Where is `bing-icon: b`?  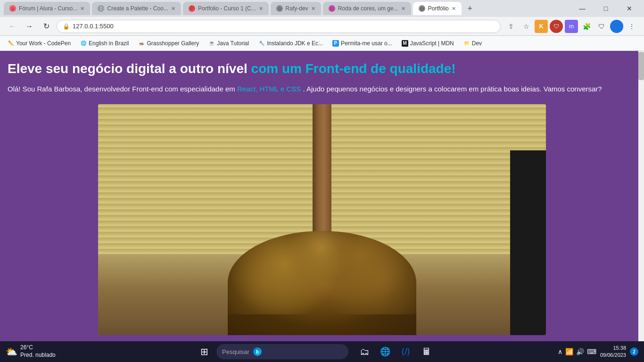 bing-icon: b is located at coordinates (257, 352).